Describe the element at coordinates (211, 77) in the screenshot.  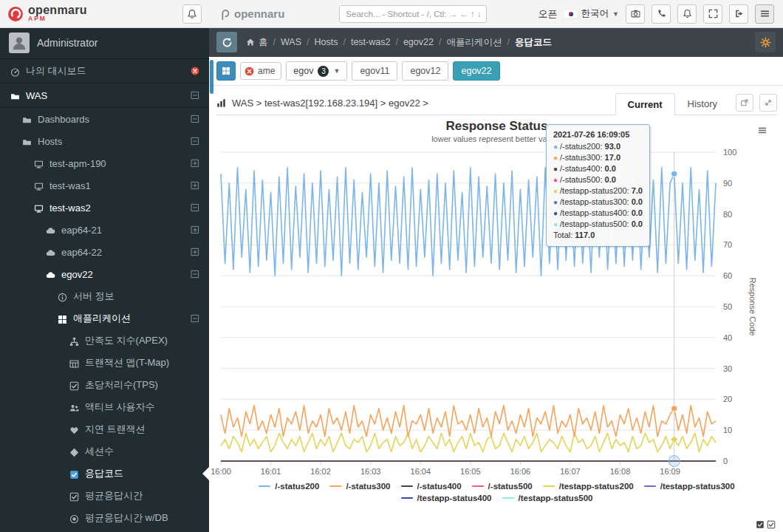
I see `scrollbar` at that location.